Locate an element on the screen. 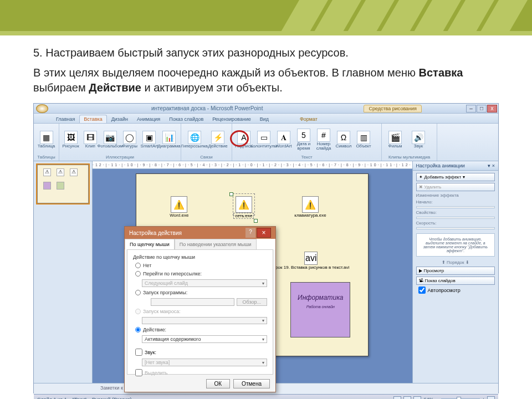 The width and height of the screenshot is (532, 399). tab-slideshow: Показ слайдов is located at coordinates (186, 119).